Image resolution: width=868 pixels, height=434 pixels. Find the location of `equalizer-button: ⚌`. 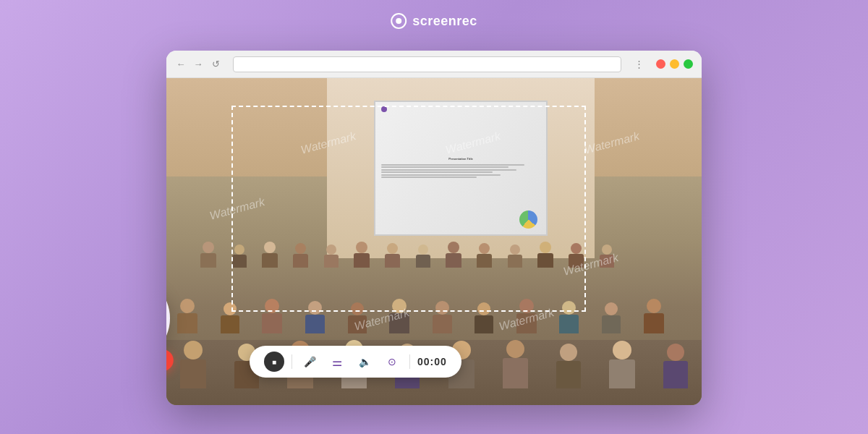

equalizer-button: ⚌ is located at coordinates (337, 362).